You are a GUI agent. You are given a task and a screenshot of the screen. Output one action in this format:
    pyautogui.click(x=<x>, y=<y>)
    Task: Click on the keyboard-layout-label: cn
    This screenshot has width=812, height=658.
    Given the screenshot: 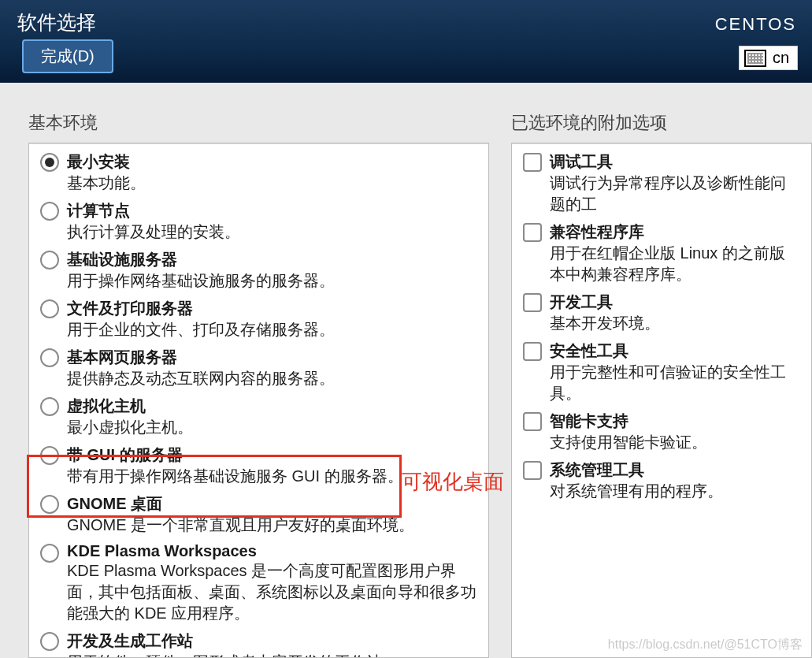 What is the action you would take?
    pyautogui.click(x=781, y=58)
    